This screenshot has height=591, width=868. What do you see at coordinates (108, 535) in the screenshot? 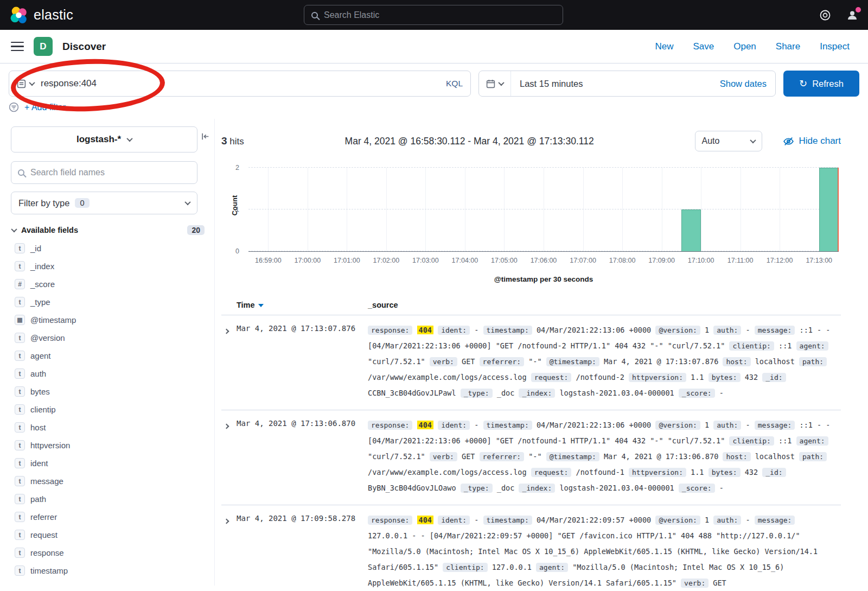
I see `field-item-request: trequest` at bounding box center [108, 535].